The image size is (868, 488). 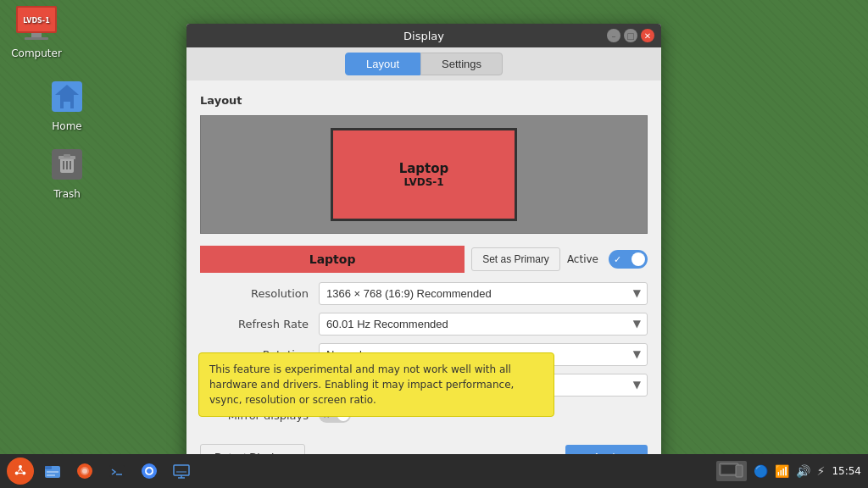 I want to click on tab-layout: Layout, so click(x=383, y=64).